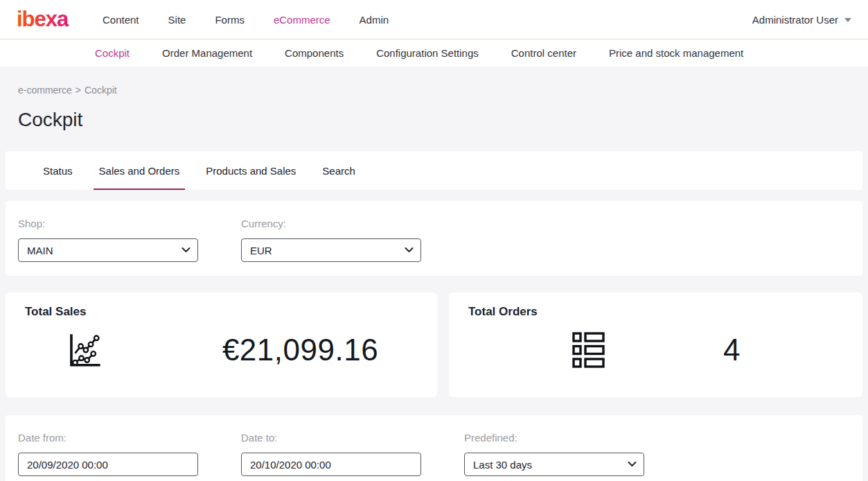  What do you see at coordinates (108, 456) in the screenshot?
I see `date-from-filter: Date from:` at bounding box center [108, 456].